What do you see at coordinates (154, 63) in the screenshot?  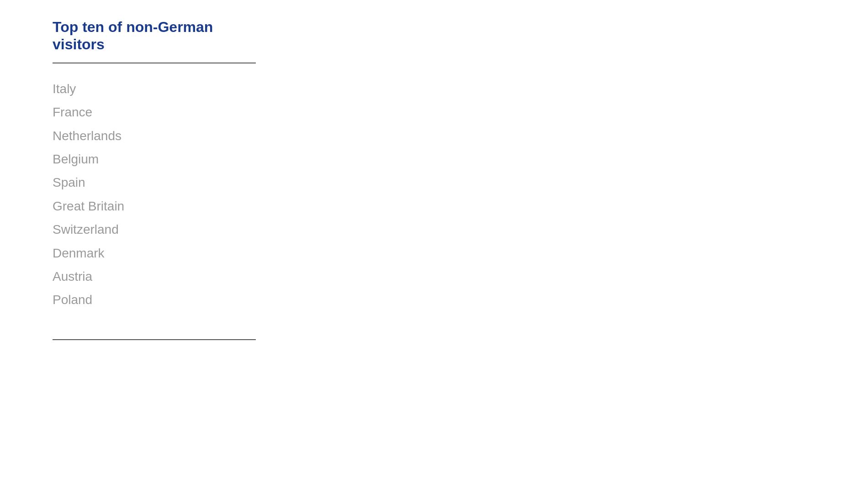 I see `top-divider` at bounding box center [154, 63].